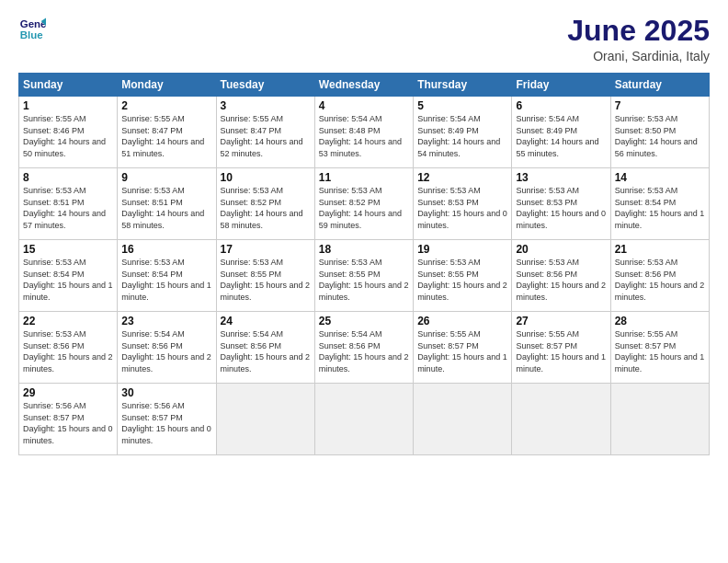  Describe the element at coordinates (68, 276) in the screenshot. I see `table-row: 15 Sunrise: 5:53 AM Sunset: 8:54 PM Dayl…` at that location.